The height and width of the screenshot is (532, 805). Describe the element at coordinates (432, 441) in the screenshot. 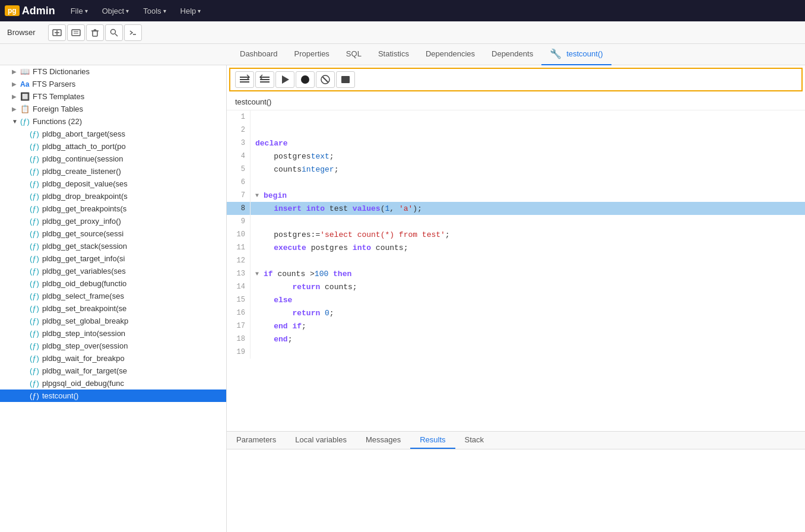

I see `tab-results: Results` at that location.